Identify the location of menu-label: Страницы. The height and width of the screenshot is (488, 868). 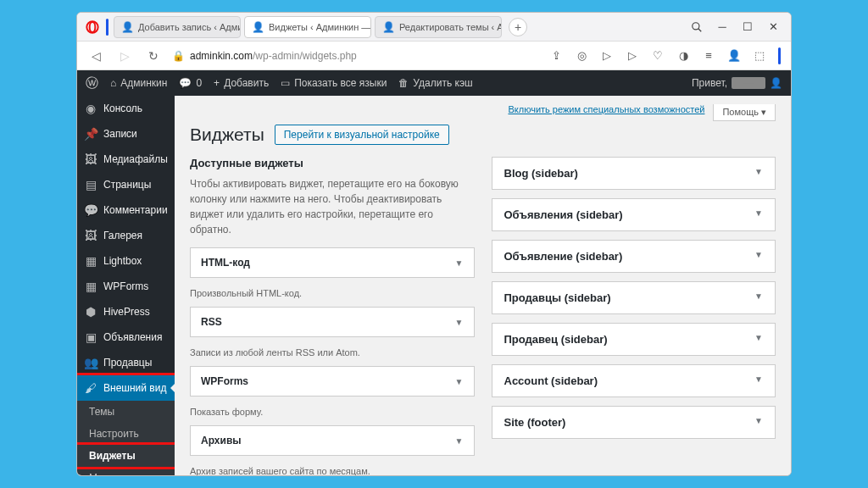
(127, 185).